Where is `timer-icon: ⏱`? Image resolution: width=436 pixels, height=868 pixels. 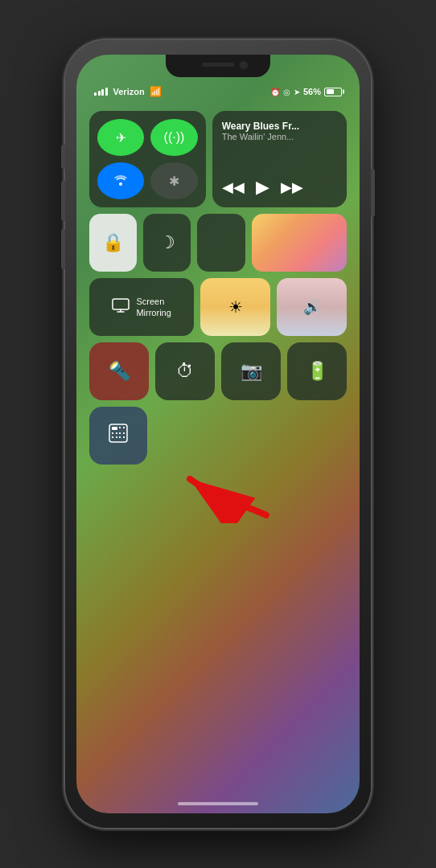 timer-icon: ⏱ is located at coordinates (185, 371).